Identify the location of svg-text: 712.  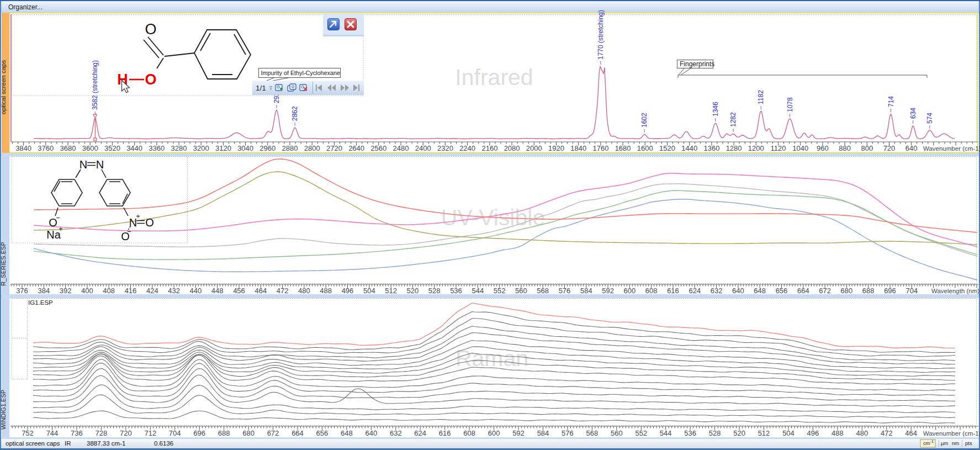
(150, 433).